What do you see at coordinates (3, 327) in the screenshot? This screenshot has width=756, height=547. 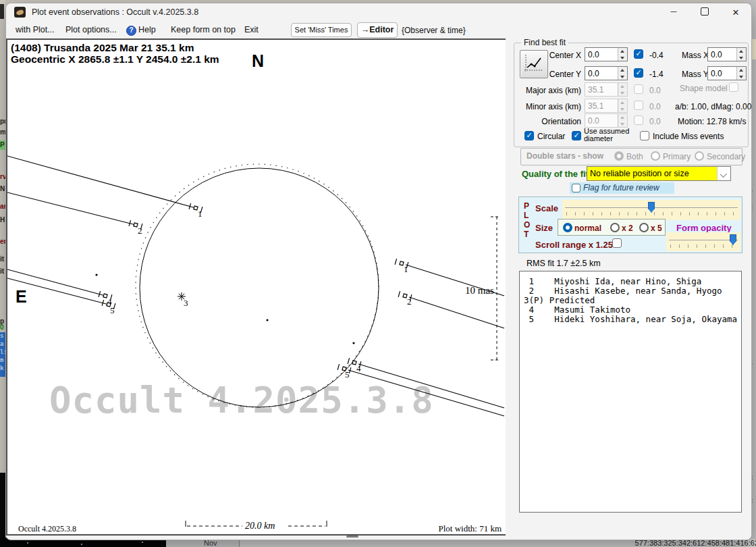 I see `bg-fragment: 0` at bounding box center [3, 327].